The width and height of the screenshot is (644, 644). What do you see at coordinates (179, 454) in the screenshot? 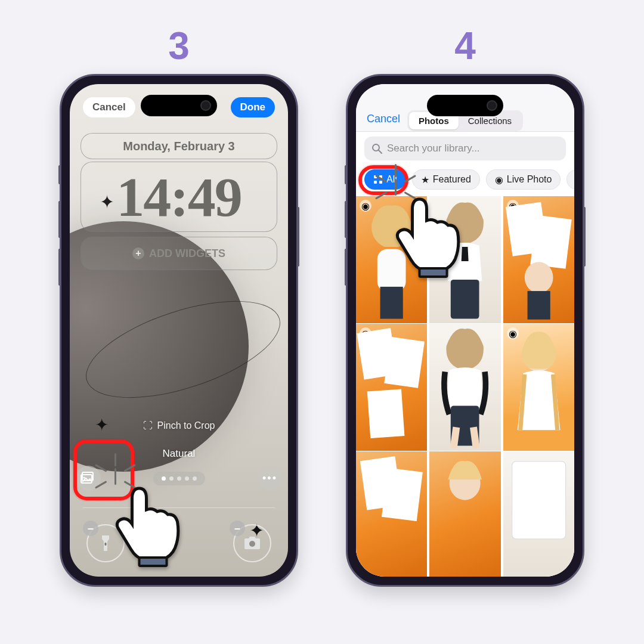
I see `style-name: Natural` at bounding box center [179, 454].